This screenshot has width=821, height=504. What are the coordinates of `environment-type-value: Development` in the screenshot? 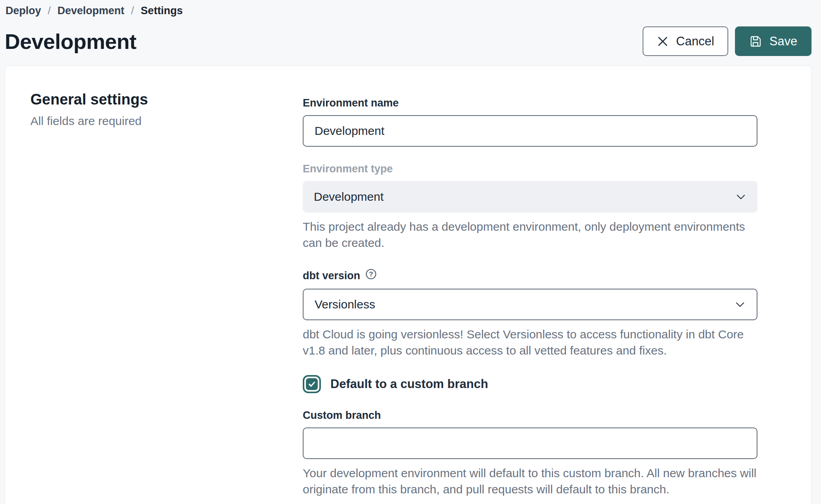 It's located at (349, 197).